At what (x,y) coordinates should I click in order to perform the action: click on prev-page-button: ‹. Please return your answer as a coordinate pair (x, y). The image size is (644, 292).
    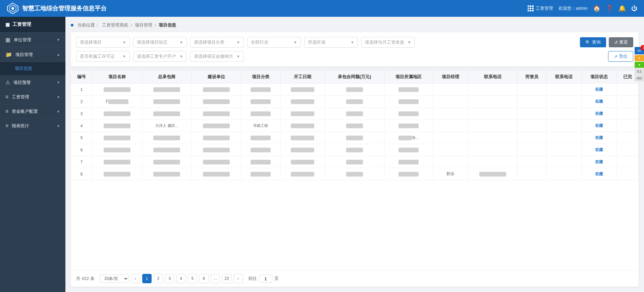
    Looking at the image, I should click on (136, 279).